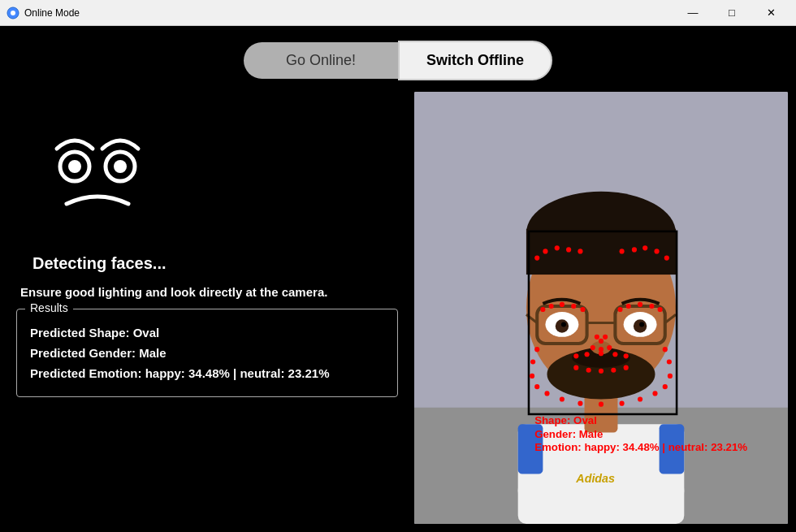  I want to click on results-box: Results Predicted Shape: Oval Predicted …, so click(207, 353).